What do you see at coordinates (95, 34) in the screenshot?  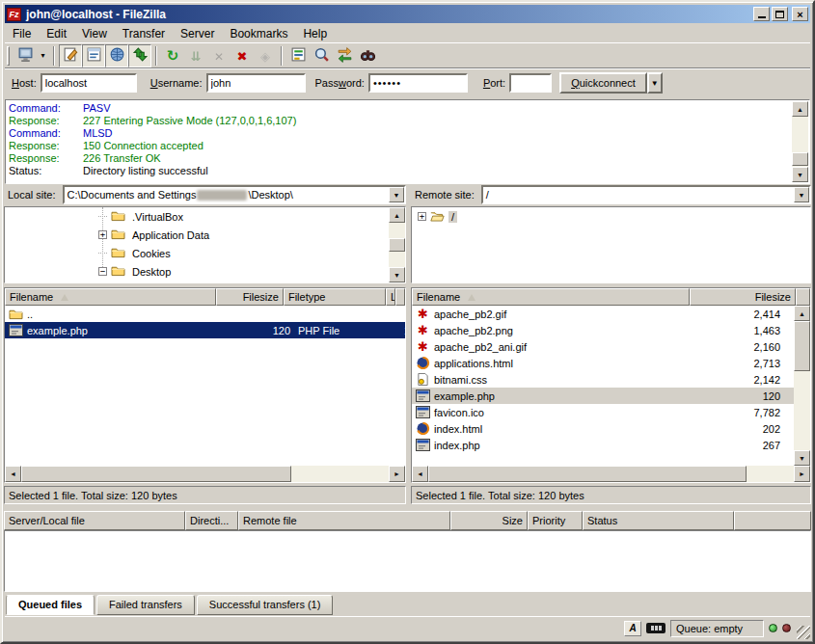 I see `menu-item-view: View` at bounding box center [95, 34].